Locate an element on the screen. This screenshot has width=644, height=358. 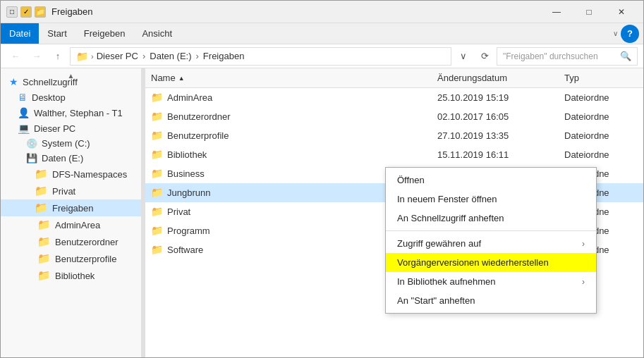
col-header-date: Änderungsdatum is located at coordinates (495, 78).